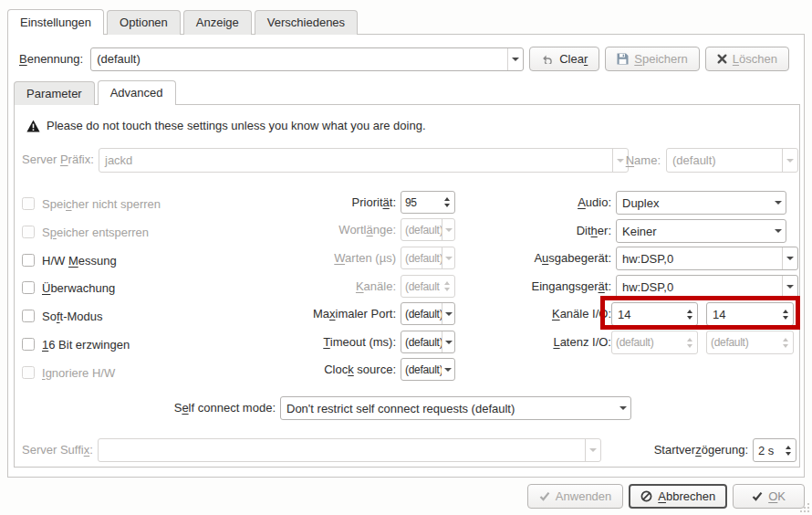 Image resolution: width=812 pixels, height=515 pixels. What do you see at coordinates (217, 22) in the screenshot?
I see `tab-anzeige: Anzeige` at bounding box center [217, 22].